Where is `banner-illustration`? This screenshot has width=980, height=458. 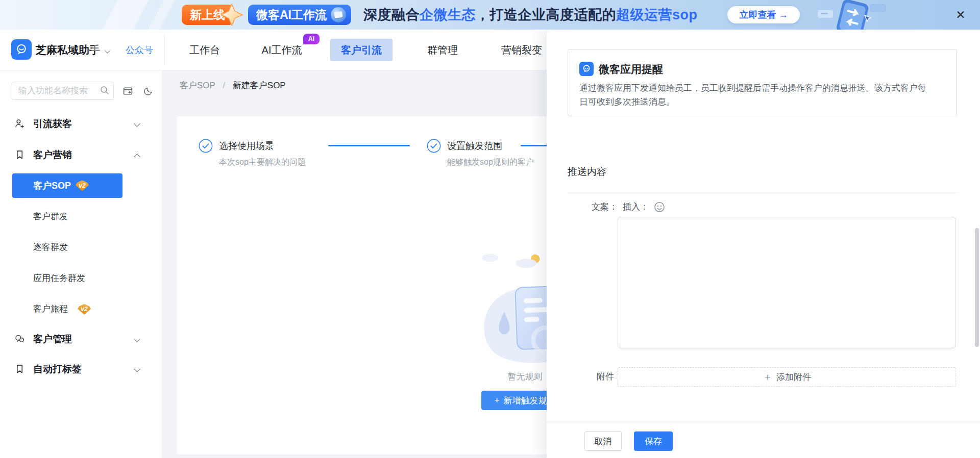
banner-illustration is located at coordinates (849, 15).